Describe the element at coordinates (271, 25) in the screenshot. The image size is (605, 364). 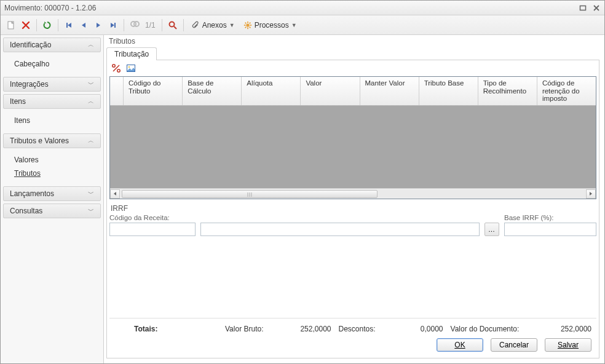
I see `processos-menu: Processos ▼` at that location.